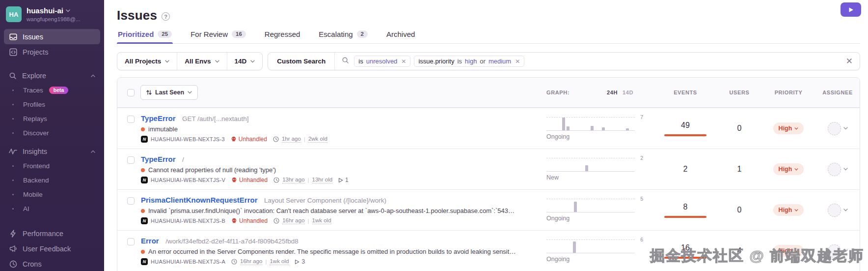  What do you see at coordinates (165, 34) in the screenshot?
I see `tab-count: 25` at bounding box center [165, 34].